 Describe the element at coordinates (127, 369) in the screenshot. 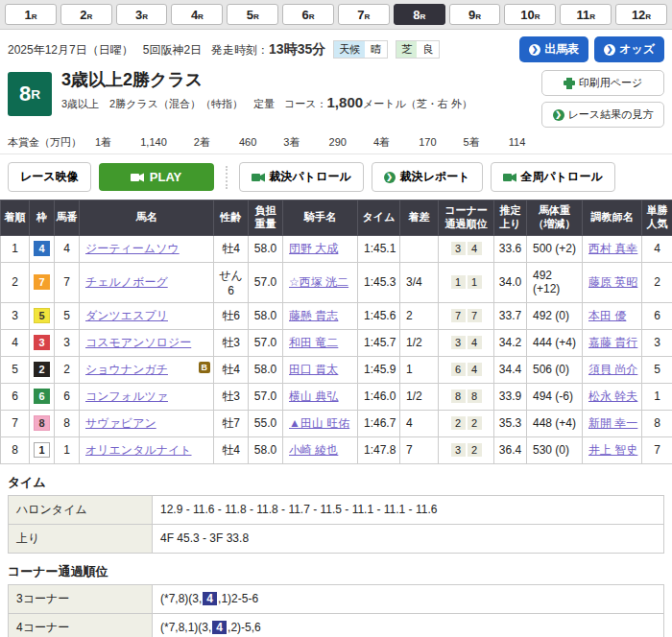

I see `horse-name-link: ショウナンガチ` at that location.